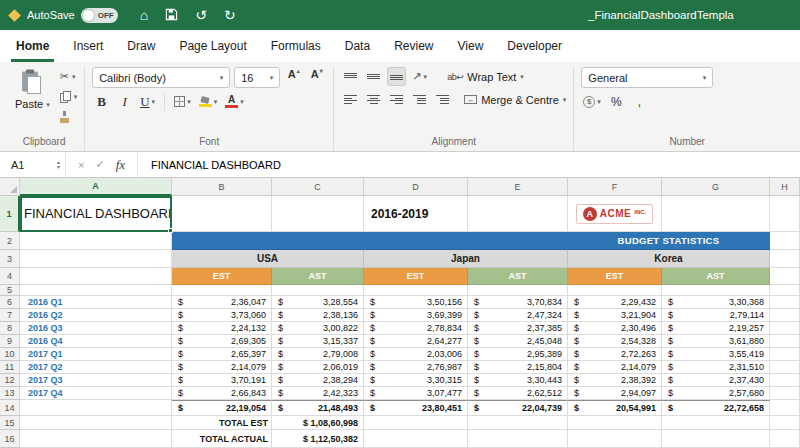 This screenshot has width=800, height=448. I want to click on paste-button: Paste▾, so click(32, 90).